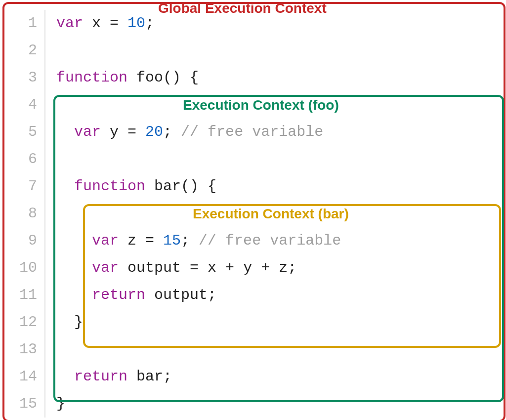  I want to click on line-number: 7, so click(22, 187).